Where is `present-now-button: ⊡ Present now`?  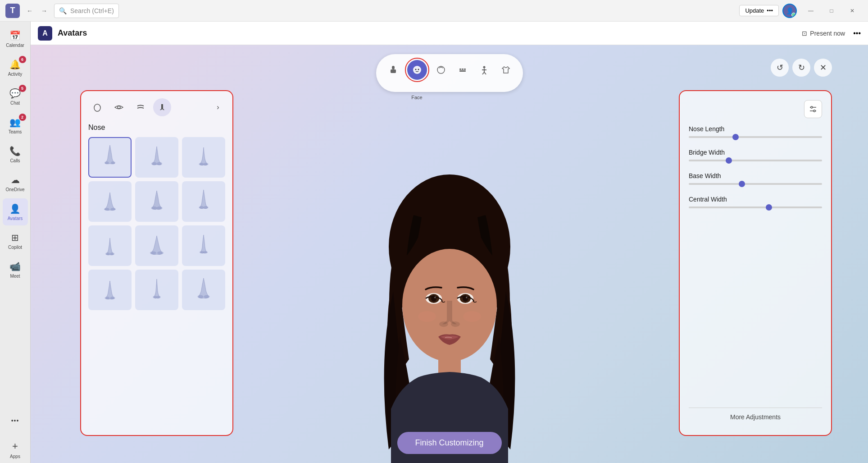 present-now-button: ⊡ Present now is located at coordinates (823, 33).